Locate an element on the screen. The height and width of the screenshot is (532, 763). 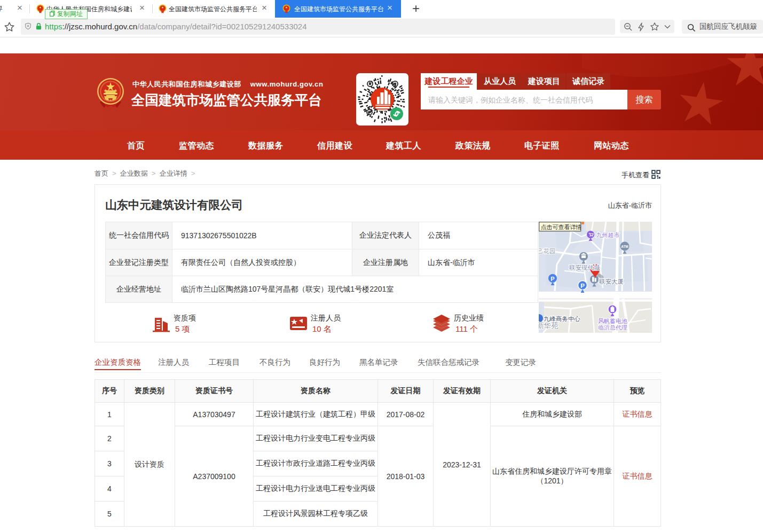
svg-text: 九州超市 is located at coordinates (608, 235).